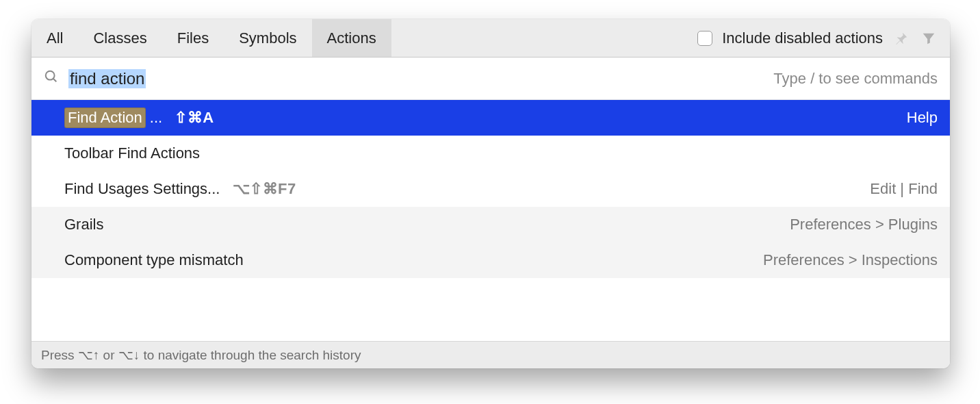 The width and height of the screenshot is (980, 404). Describe the element at coordinates (901, 38) in the screenshot. I see `pin-icon` at that location.